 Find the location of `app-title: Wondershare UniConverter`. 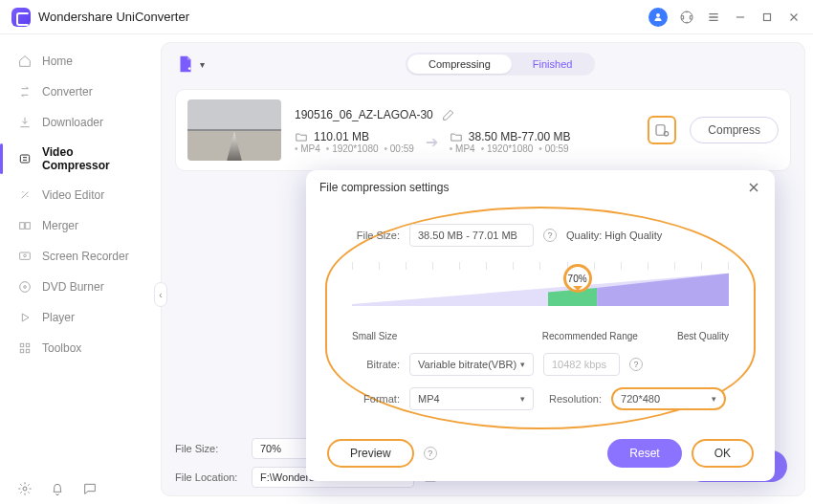

app-title: Wondershare UniConverter is located at coordinates (114, 17).